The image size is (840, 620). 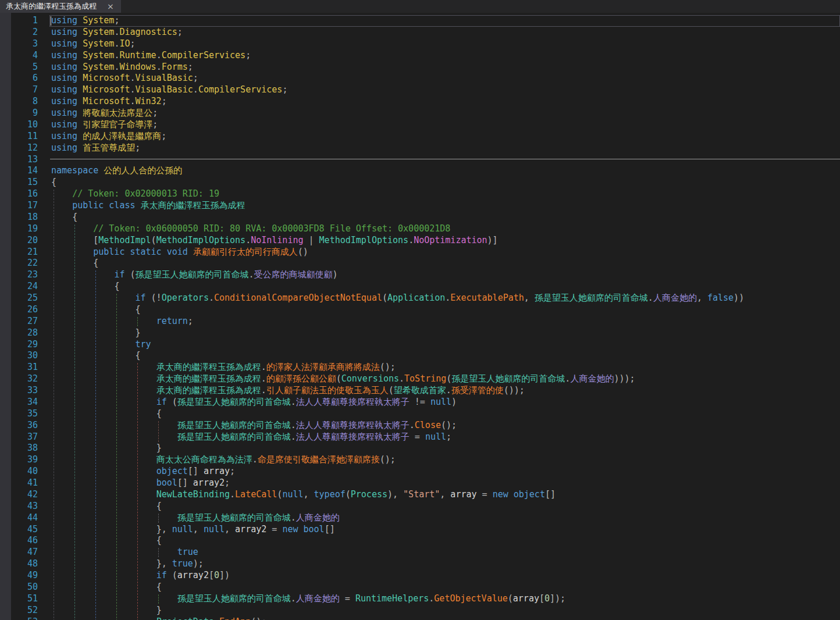 What do you see at coordinates (420, 183) in the screenshot?
I see `code-line: 15{` at bounding box center [420, 183].